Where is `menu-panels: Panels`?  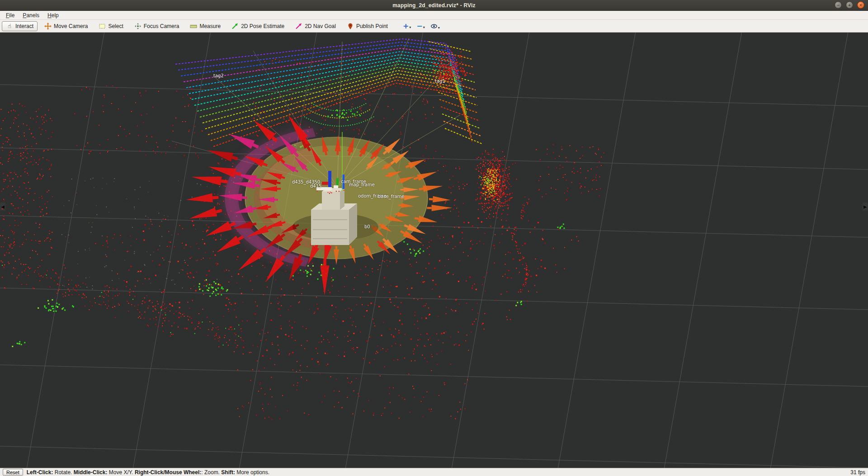 menu-panels: Panels is located at coordinates (31, 15).